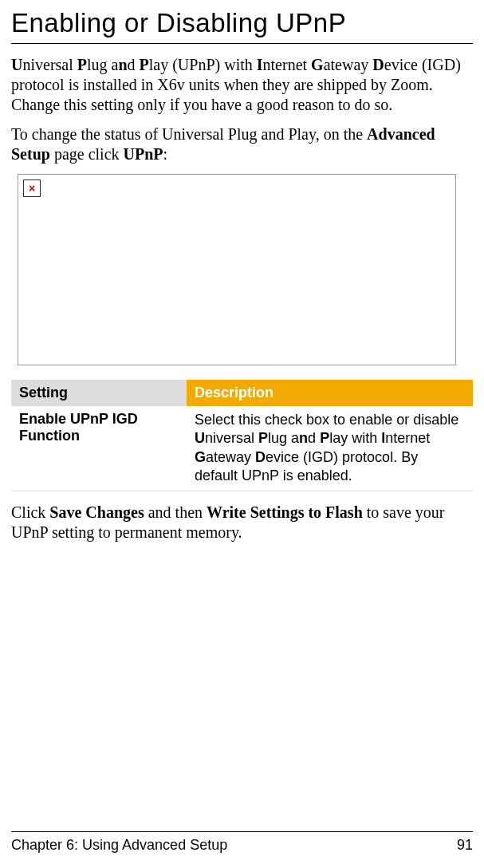 This screenshot has height=868, width=484. What do you see at coordinates (242, 448) in the screenshot?
I see `table-row: Enable UPnP IGD Function Select this che…` at bounding box center [242, 448].